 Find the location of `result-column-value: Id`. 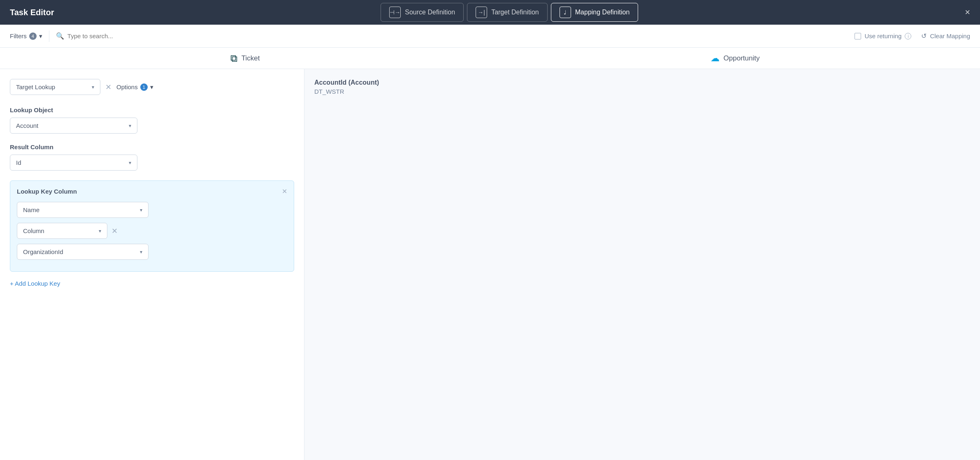

result-column-value: Id is located at coordinates (19, 163).